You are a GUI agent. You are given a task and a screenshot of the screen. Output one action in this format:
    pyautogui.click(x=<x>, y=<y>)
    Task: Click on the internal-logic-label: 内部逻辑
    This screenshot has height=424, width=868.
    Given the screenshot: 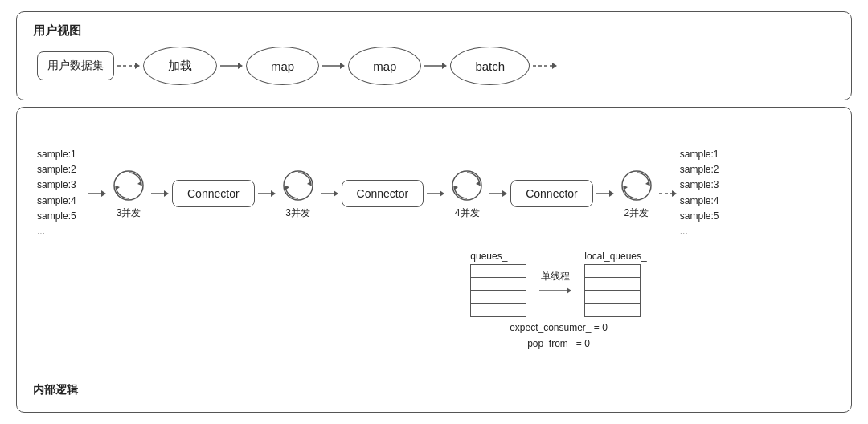 What is the action you would take?
    pyautogui.click(x=434, y=388)
    